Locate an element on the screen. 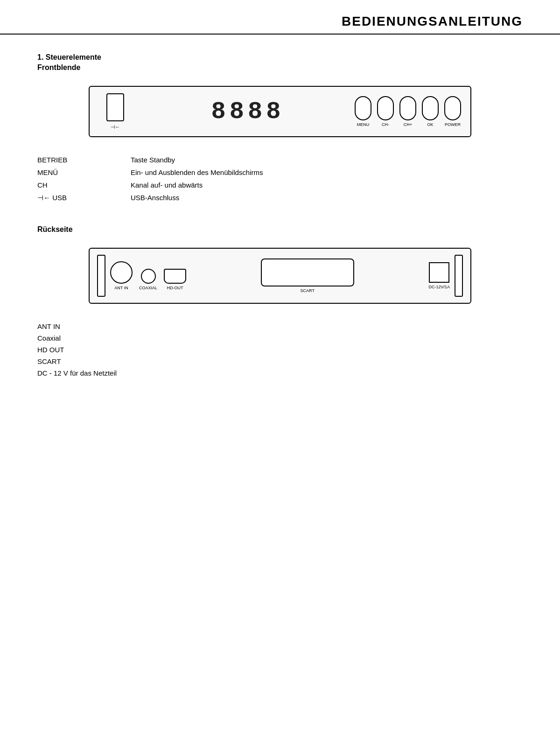 The height and width of the screenshot is (747, 560). back-panel-right-bar is located at coordinates (459, 276).